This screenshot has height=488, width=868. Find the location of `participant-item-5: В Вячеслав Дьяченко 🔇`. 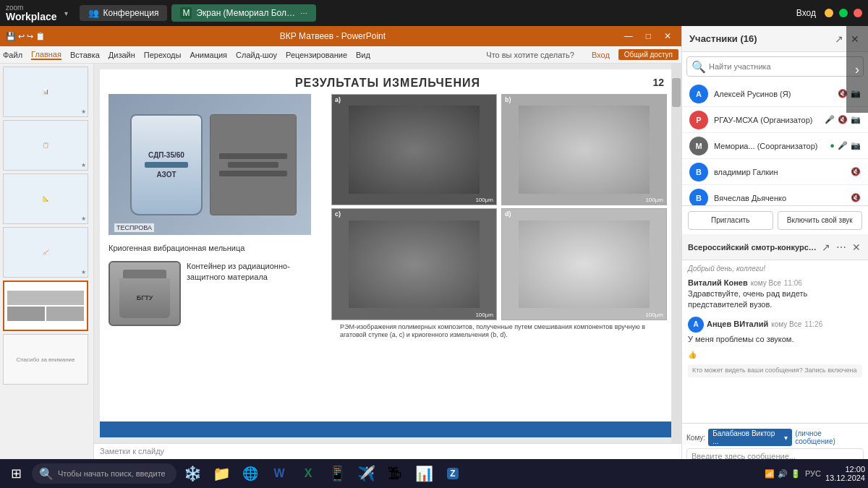

participant-item-5: В Вячеслав Дьяченко 🔇 is located at coordinates (775, 195).